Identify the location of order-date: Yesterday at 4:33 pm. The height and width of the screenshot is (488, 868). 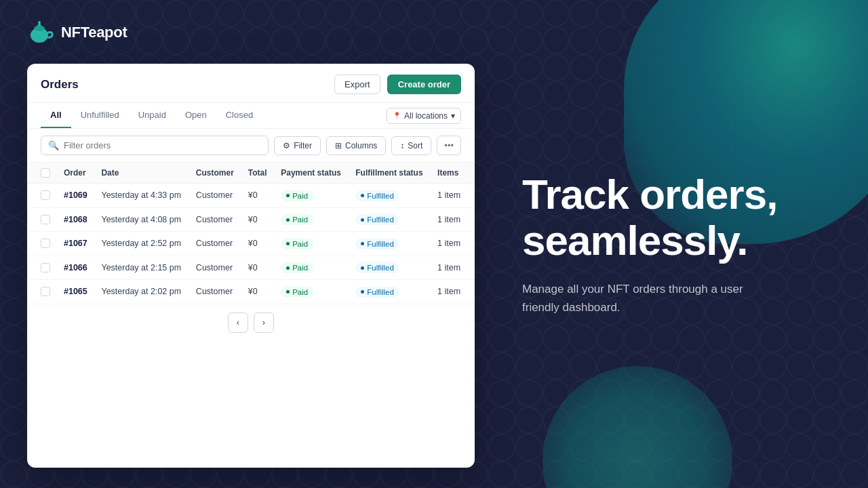
(141, 196).